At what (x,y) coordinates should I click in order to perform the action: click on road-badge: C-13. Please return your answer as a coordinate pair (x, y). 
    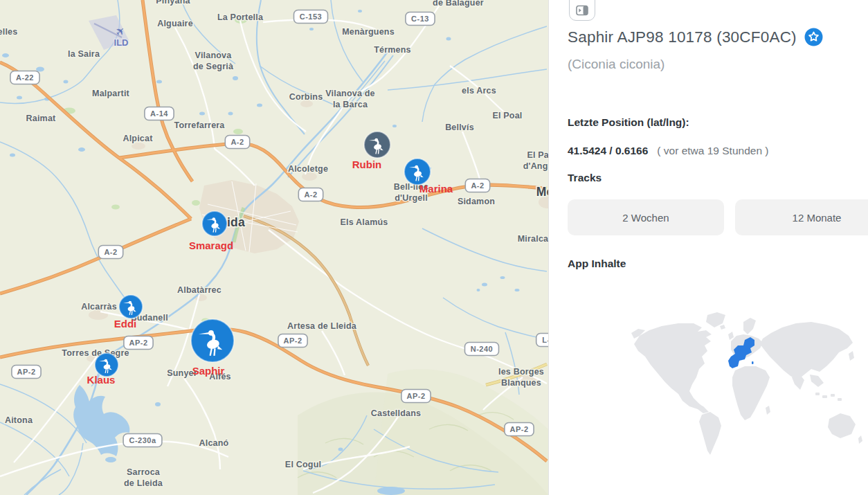
    Looking at the image, I should click on (420, 19).